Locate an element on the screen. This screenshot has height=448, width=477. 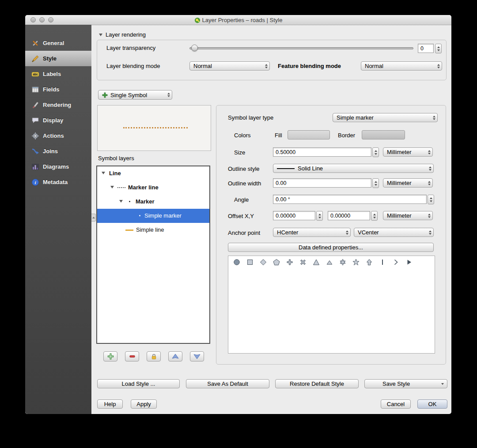
border-color-swatch is located at coordinates (383, 135).